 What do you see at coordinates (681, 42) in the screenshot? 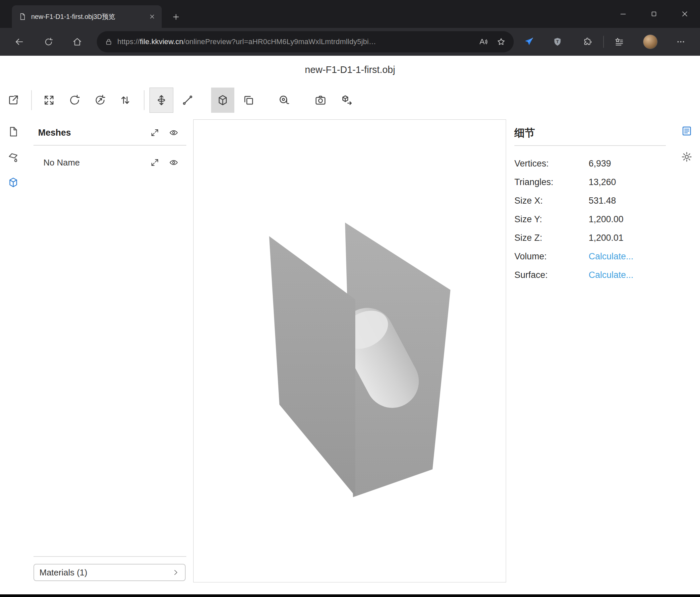
I see `browser-menu-icon` at bounding box center [681, 42].